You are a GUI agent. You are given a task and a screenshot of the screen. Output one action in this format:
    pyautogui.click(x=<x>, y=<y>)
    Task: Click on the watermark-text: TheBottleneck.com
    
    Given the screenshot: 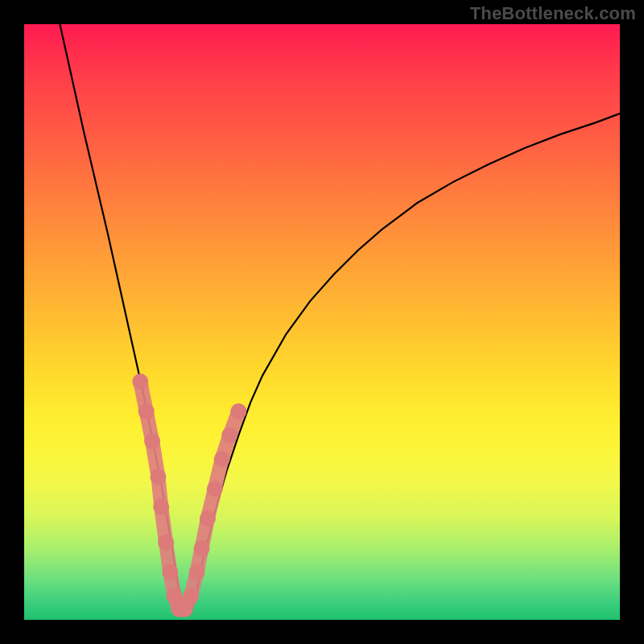 What is the action you would take?
    pyautogui.click(x=553, y=14)
    